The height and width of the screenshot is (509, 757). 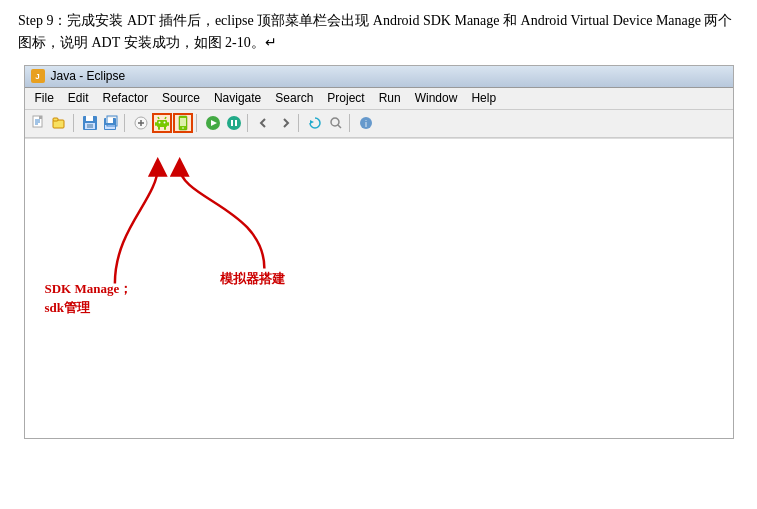 What do you see at coordinates (238, 98) in the screenshot?
I see `menu-navigate: Navigate` at bounding box center [238, 98].